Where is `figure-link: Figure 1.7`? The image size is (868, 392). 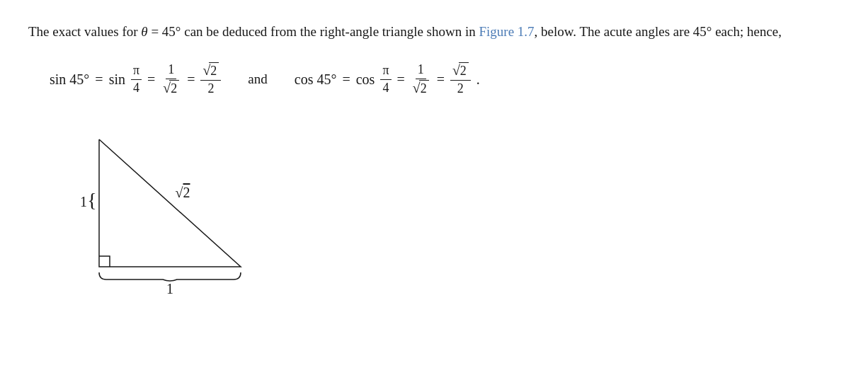
figure-link: Figure 1.7 is located at coordinates (507, 31).